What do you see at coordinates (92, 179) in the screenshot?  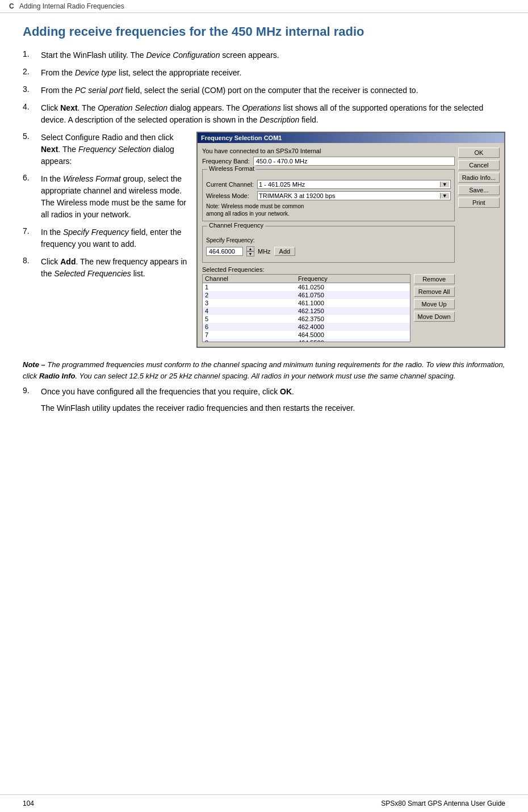 I see `step-6-italic: Wireless Format` at bounding box center [92, 179].